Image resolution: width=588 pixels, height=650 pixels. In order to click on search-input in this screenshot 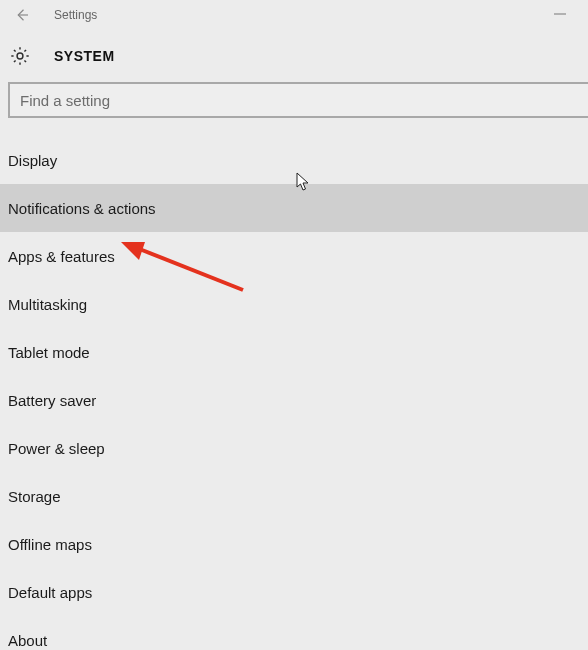, I will do `click(298, 100)`.